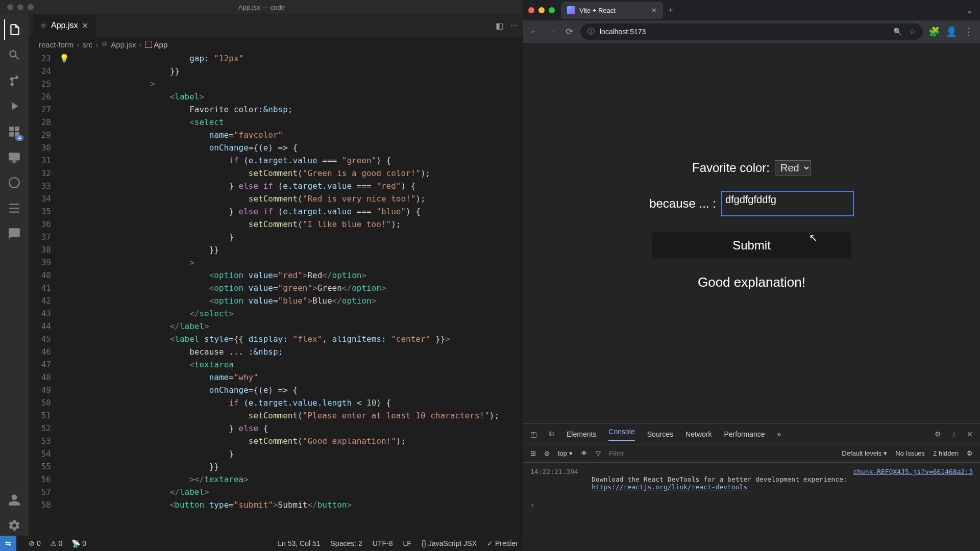  Describe the element at coordinates (14, 208) in the screenshot. I see `testing-icon` at that location.